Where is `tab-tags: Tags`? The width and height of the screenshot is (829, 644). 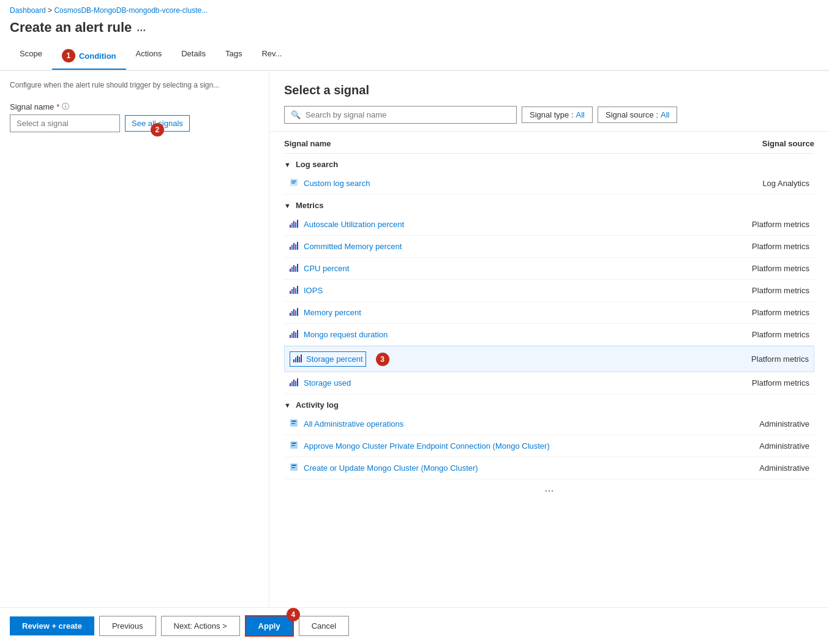
tab-tags: Tags is located at coordinates (234, 56).